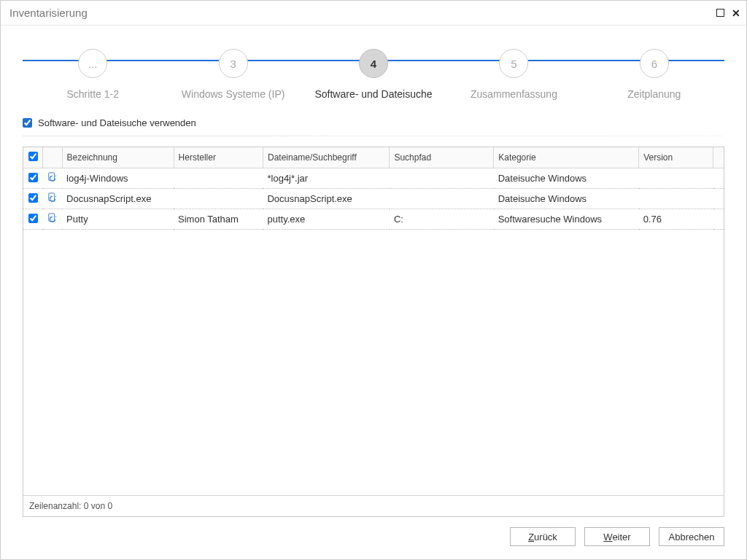 This screenshot has width=747, height=560. I want to click on step-circle: ..., so click(93, 63).